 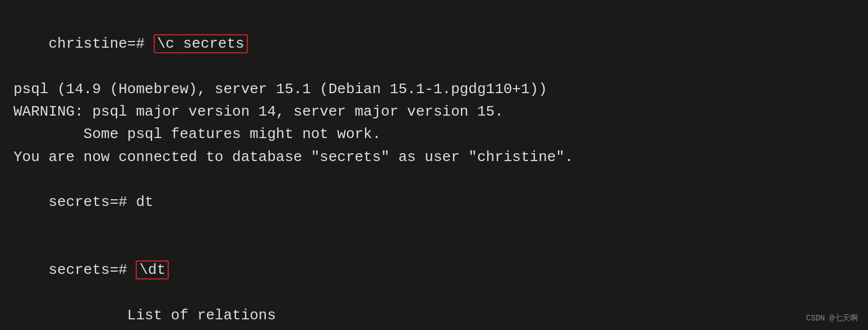 What do you see at coordinates (434, 328) in the screenshot?
I see `terminal-line-9: Schema | Name | Type | Owner` at bounding box center [434, 328].